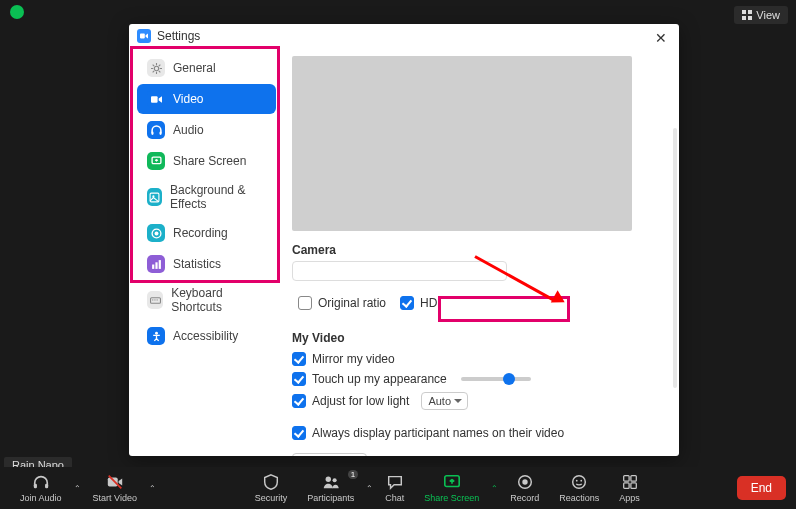  What do you see at coordinates (206, 161) in the screenshot?
I see `sidebar-item-share-screen: Share Screen` at bounding box center [206, 161].